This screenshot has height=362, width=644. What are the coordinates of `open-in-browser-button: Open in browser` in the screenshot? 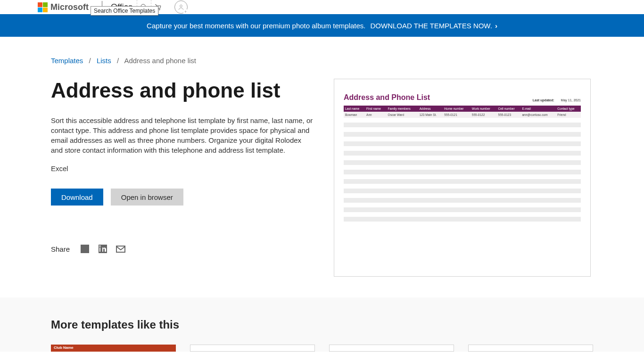 It's located at (147, 197).